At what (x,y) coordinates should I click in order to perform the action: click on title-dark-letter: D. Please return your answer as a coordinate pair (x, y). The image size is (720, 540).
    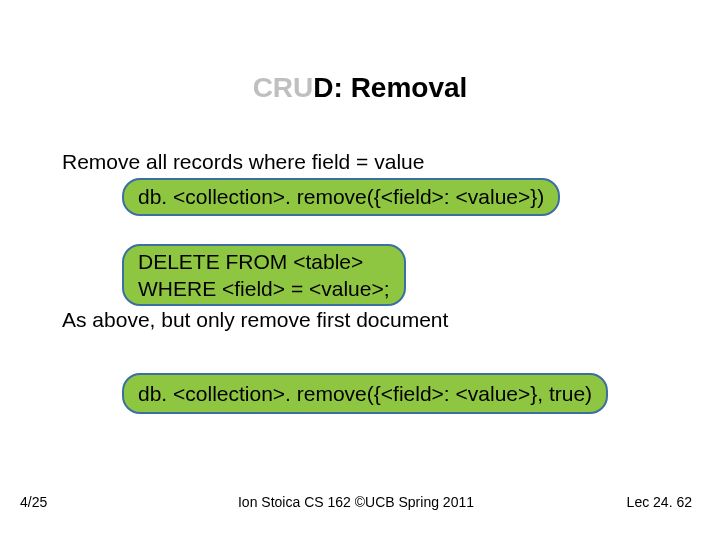
    Looking at the image, I should click on (323, 88).